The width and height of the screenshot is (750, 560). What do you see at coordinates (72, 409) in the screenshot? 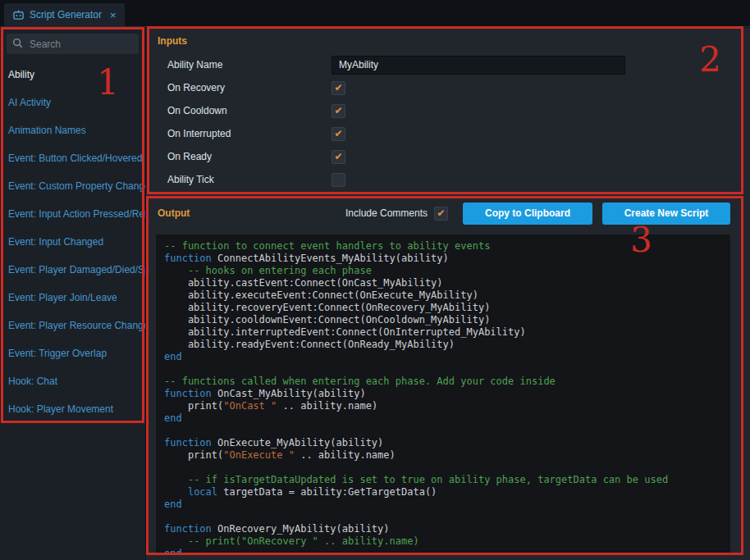
I see `sidebar-item-hook-player-movement: Hook: Player Movement` at bounding box center [72, 409].